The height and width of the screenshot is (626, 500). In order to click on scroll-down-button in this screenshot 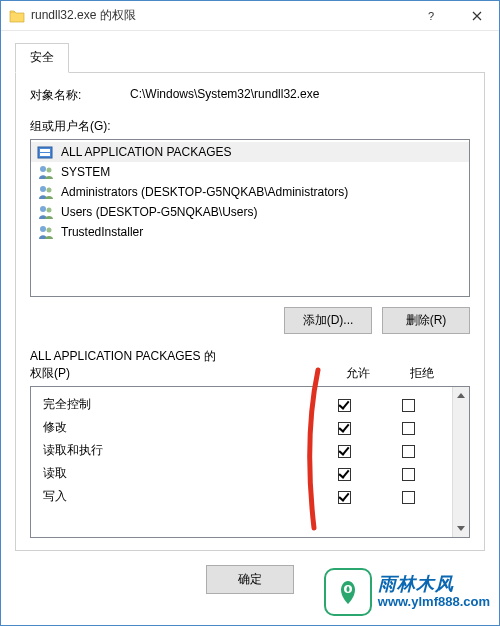, I will do `click(461, 528)`.